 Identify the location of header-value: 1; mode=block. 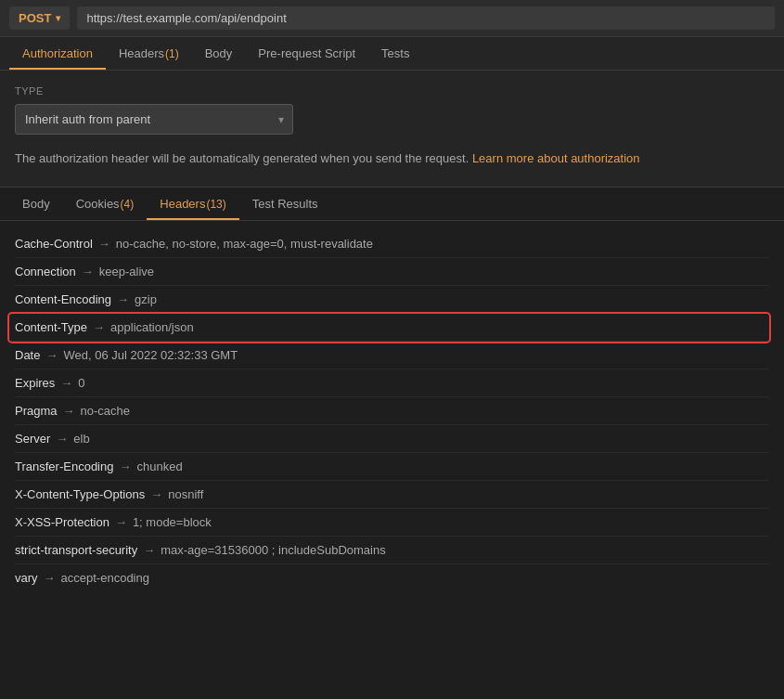
(173, 522).